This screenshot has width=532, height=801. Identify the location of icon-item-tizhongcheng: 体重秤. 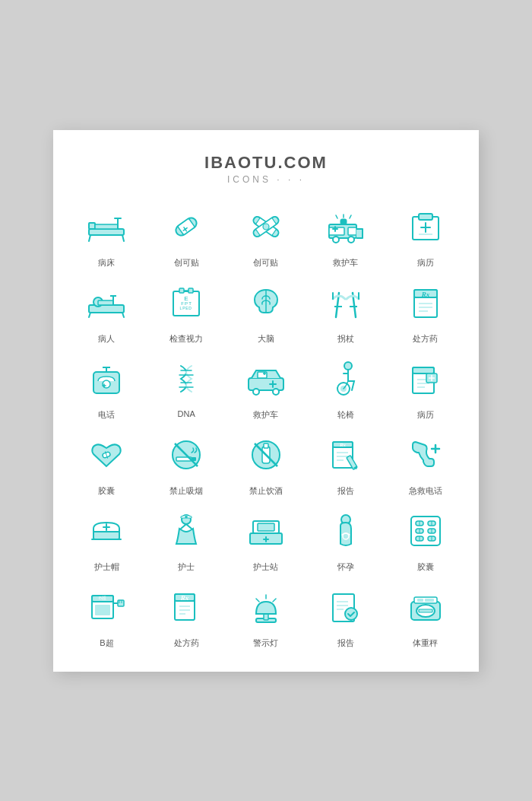
(426, 615).